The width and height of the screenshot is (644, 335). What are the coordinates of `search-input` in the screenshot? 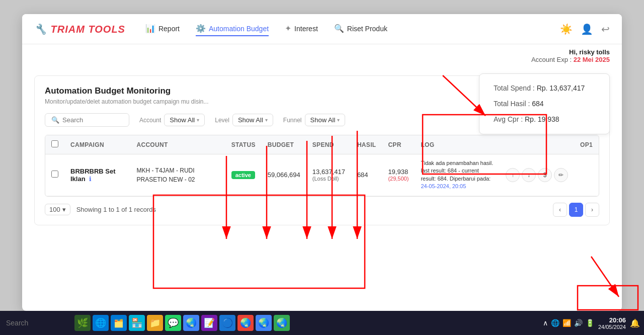 It's located at (93, 120).